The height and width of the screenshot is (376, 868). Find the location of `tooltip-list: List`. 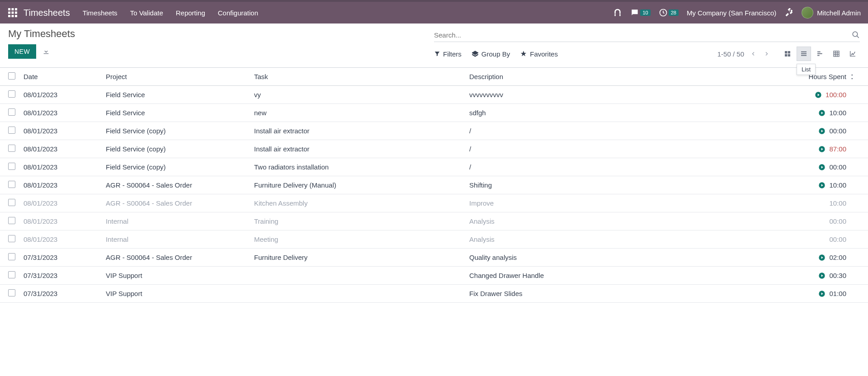

tooltip-list: List is located at coordinates (806, 70).